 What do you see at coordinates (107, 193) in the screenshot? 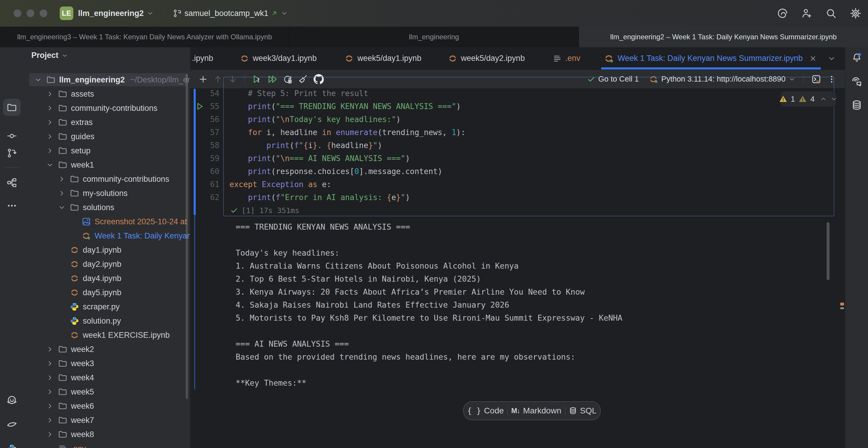
I see `tree-item-my-solutions: my-solutions` at bounding box center [107, 193].